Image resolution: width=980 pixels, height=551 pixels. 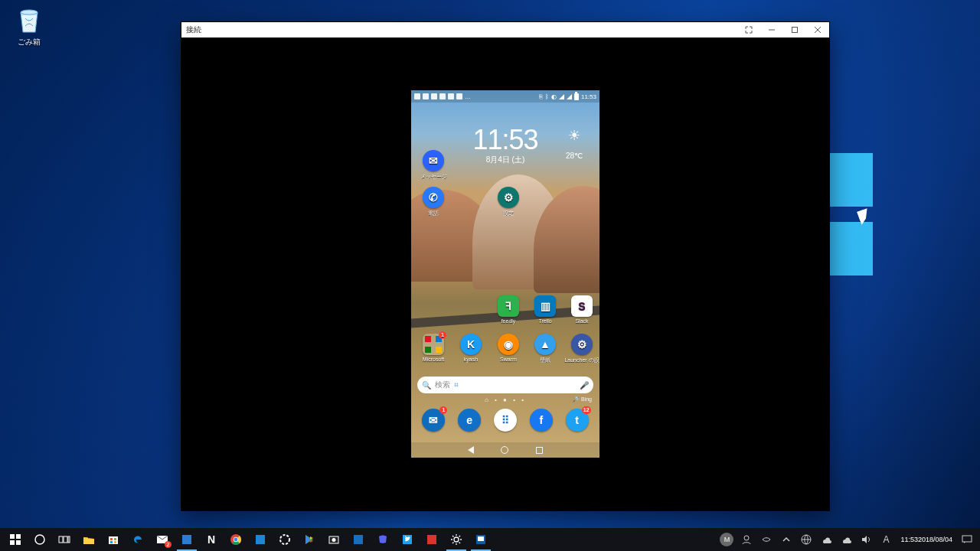 I want to click on tray-expand-chevron, so click(x=786, y=540).